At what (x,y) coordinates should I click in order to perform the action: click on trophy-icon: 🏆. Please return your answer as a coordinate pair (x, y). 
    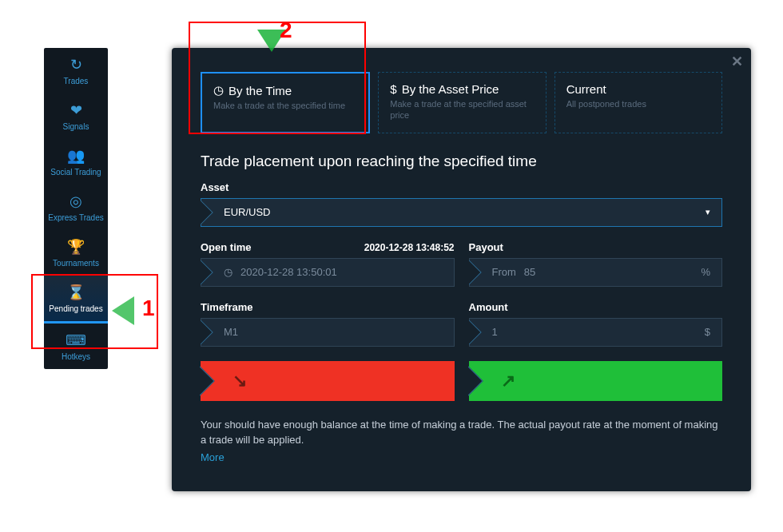
    Looking at the image, I should click on (76, 247).